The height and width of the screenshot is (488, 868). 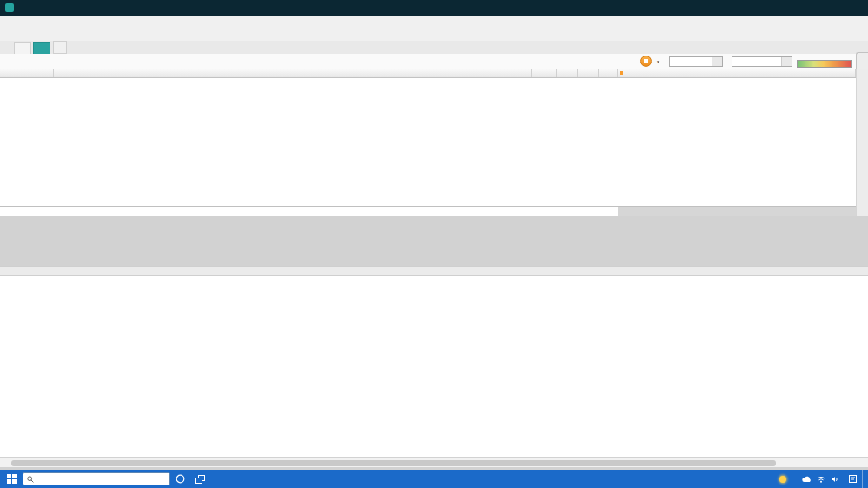 I want to click on close-button, so click(x=857, y=8).